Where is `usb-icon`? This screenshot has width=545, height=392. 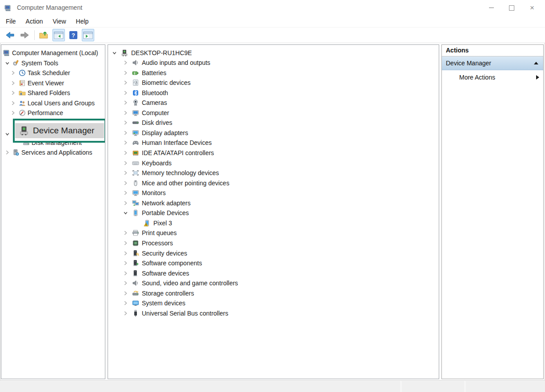
usb-icon is located at coordinates (136, 313).